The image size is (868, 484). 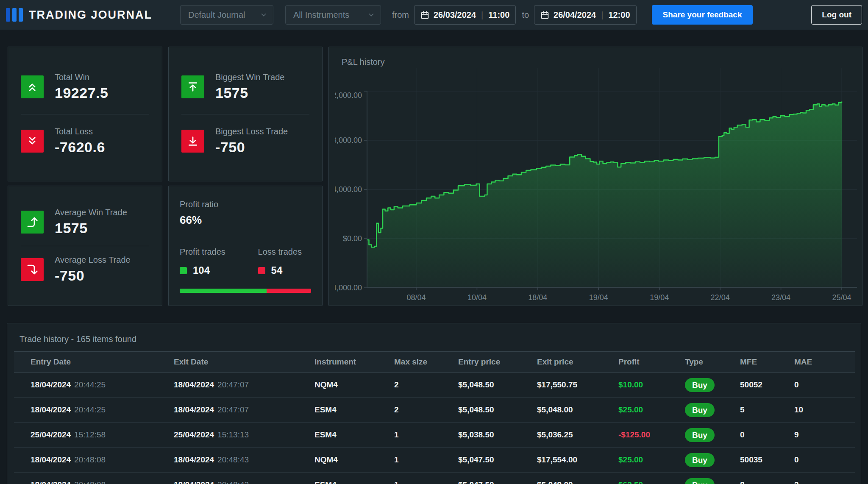 What do you see at coordinates (252, 131) in the screenshot?
I see `stat-label: Biggest Loss Trade` at bounding box center [252, 131].